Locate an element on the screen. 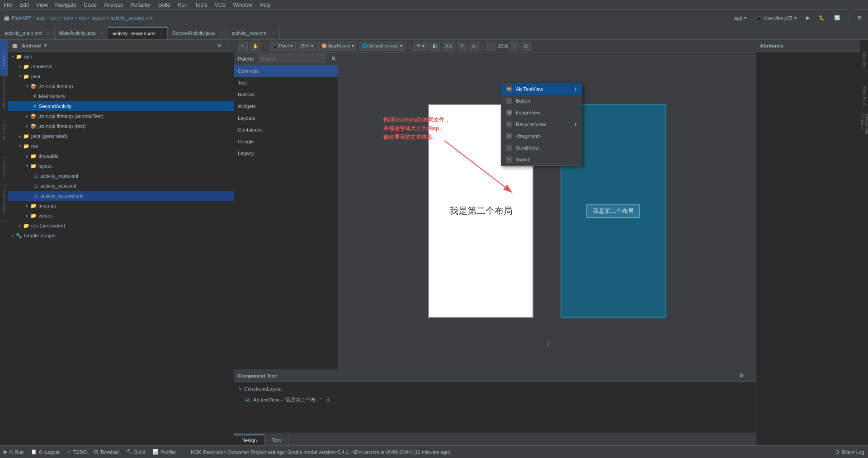 Image resolution: width=868 pixels, height=458 pixels. tree-item-activity-main-xml: 🗂 activity_main.xml is located at coordinates (121, 176).